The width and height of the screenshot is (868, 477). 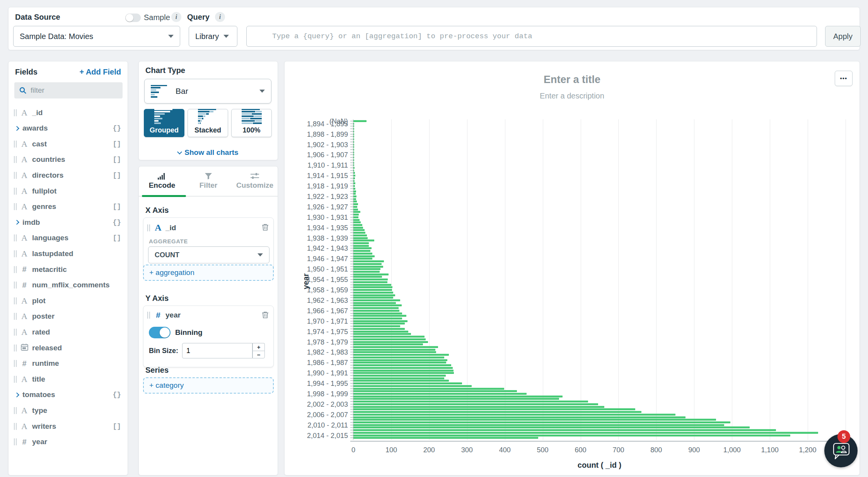 I want to click on field-row-fullplot: Afullplot, so click(x=68, y=191).